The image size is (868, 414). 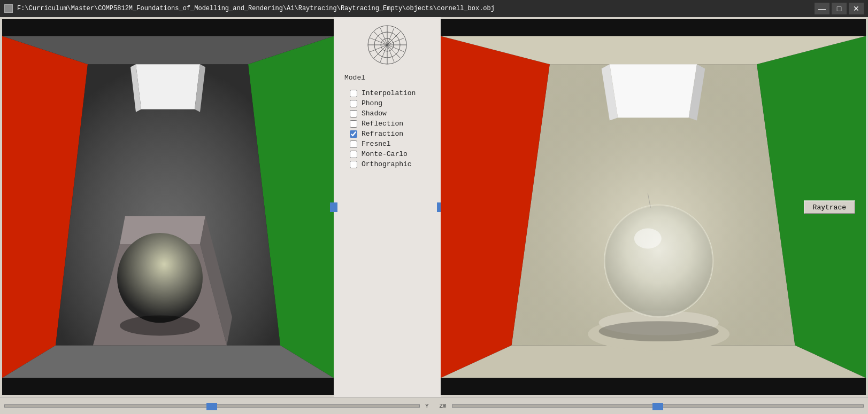 I want to click on checkbox-montecarlo, so click(x=354, y=154).